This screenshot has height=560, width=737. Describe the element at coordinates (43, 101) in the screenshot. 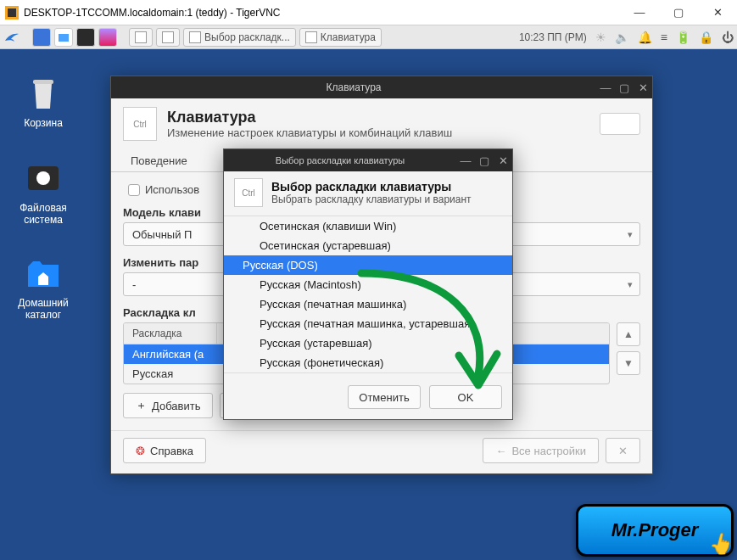

I see `desktop-trash: Корзина` at that location.